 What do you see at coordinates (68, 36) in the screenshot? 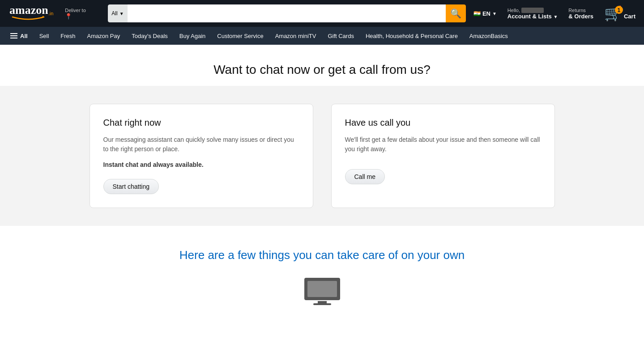
I see `sidebar-item-fresh: Fresh` at bounding box center [68, 36].